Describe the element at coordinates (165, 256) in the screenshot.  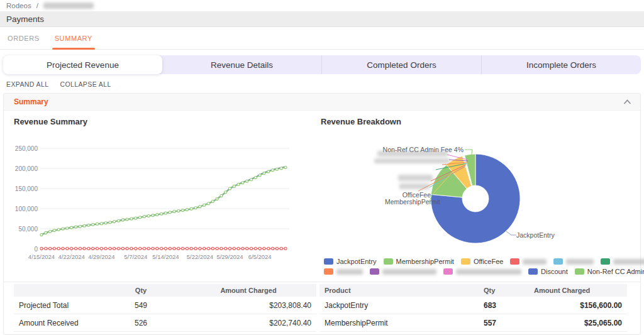
I see `svg-text: 5/14/2024` at that location.